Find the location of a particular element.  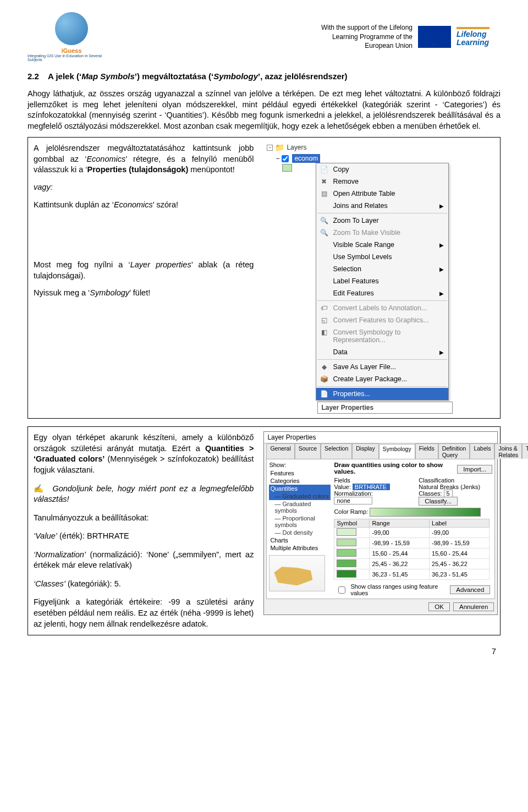

dialog-body: Show: FeaturesCategoriesQuantities— Grad… is located at coordinates (381, 529).